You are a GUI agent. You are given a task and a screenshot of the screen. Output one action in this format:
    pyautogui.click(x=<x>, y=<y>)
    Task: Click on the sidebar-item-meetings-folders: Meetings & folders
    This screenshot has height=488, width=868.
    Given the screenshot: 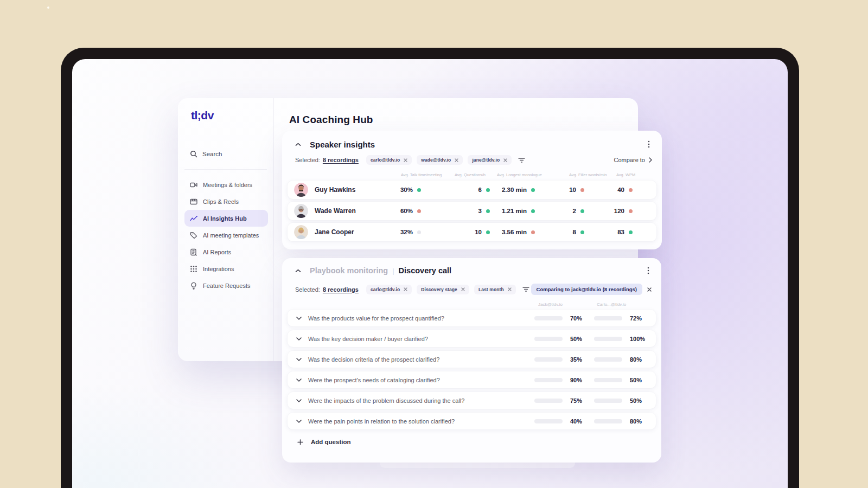 What is the action you would take?
    pyautogui.click(x=226, y=184)
    